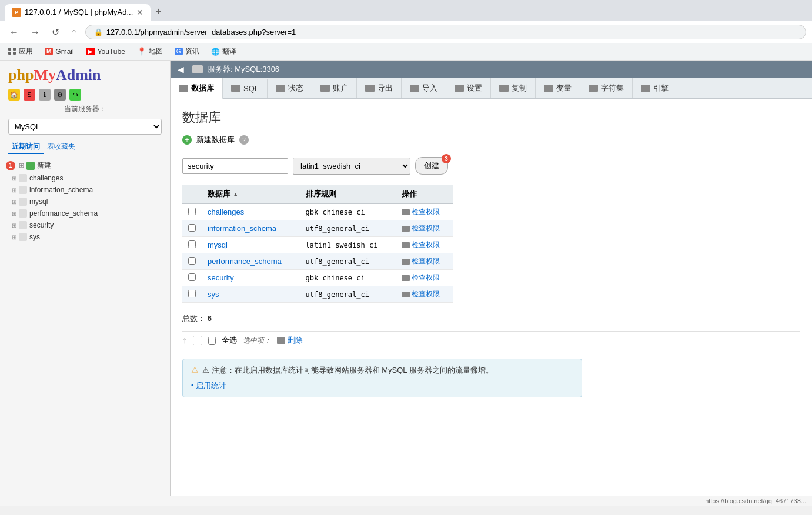  What do you see at coordinates (23, 213) in the screenshot?
I see `db-icon-perf` at bounding box center [23, 213].